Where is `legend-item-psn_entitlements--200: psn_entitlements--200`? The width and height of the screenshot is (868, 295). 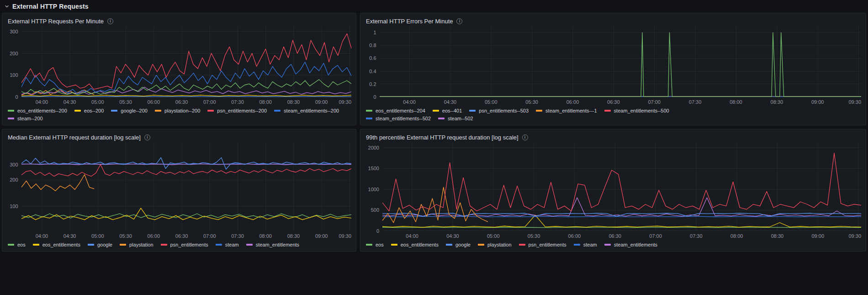
legend-item-psn_entitlements--200: psn_entitlements--200 is located at coordinates (237, 111).